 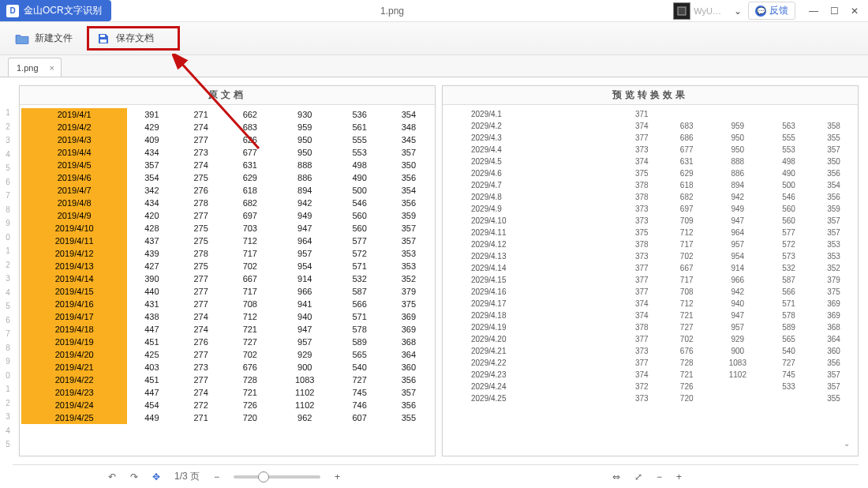 I want to click on date-cell: 2029/4.11, so click(x=532, y=232).